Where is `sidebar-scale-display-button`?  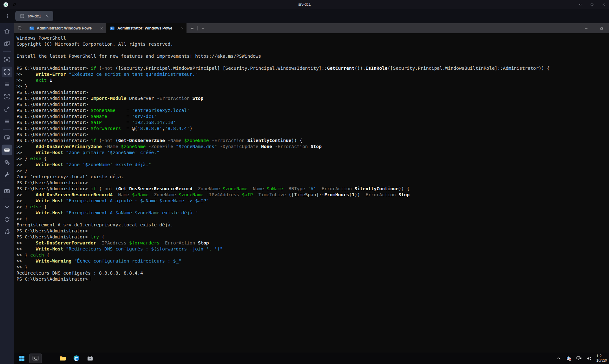
sidebar-scale-display-button is located at coordinates (7, 97).